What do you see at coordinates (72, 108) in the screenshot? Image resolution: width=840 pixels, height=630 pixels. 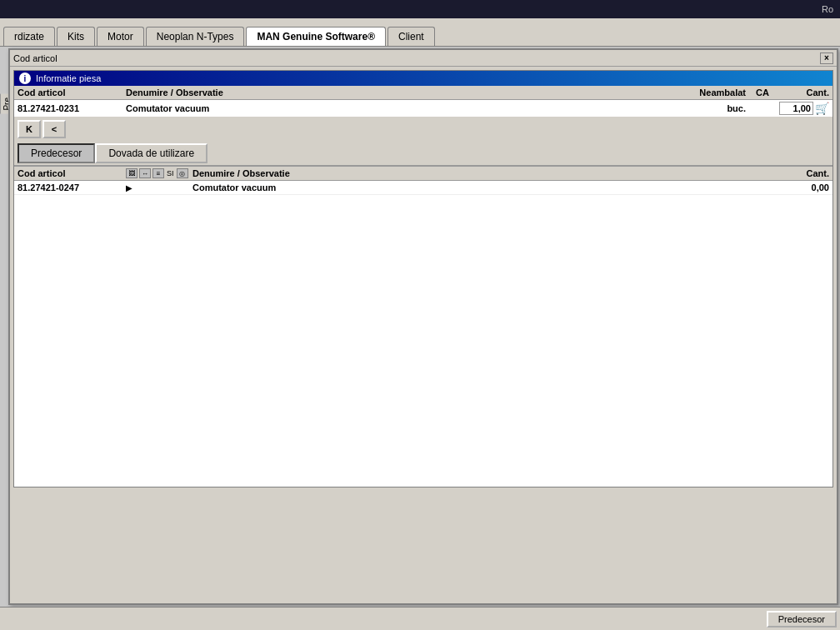 I see `row-cod: 81.27421-0231` at bounding box center [72, 108].